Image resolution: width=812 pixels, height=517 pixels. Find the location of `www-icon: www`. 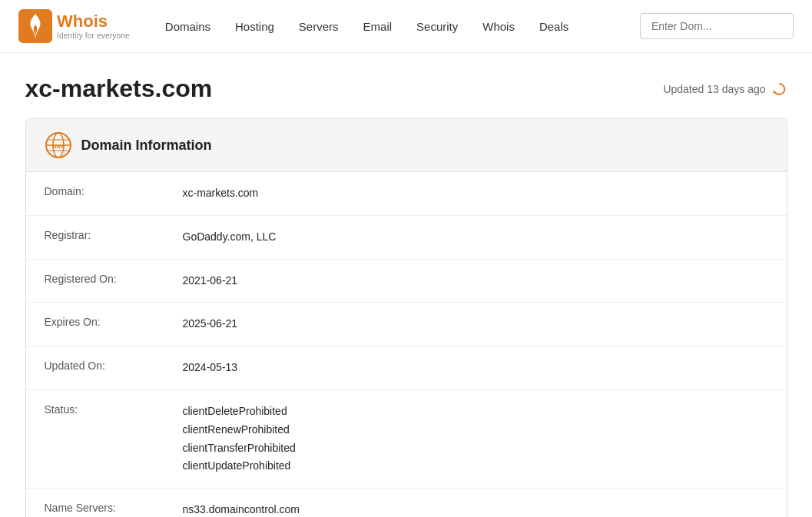

www-icon: www is located at coordinates (58, 145).